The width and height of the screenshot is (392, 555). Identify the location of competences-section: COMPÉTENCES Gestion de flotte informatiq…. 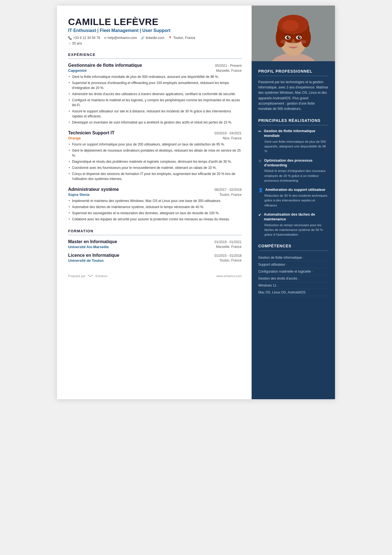
(293, 270).